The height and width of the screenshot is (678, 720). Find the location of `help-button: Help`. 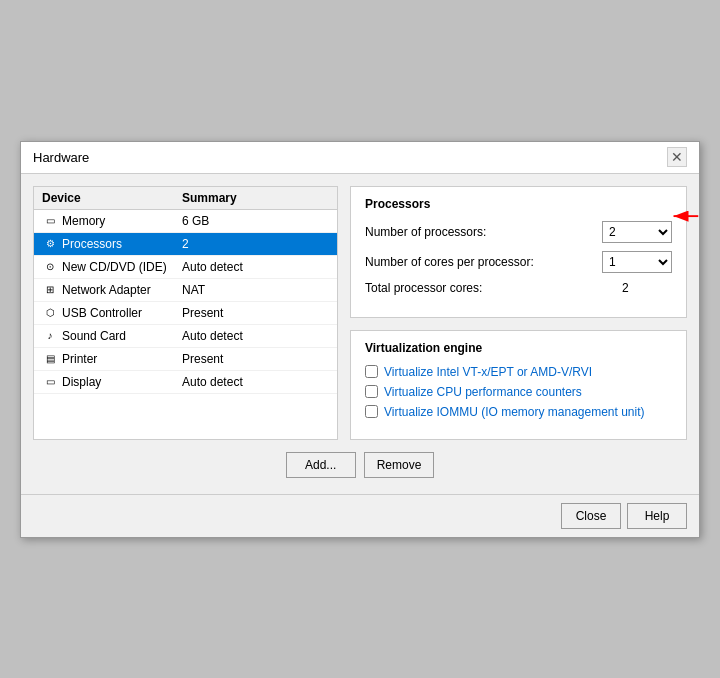

help-button: Help is located at coordinates (657, 516).